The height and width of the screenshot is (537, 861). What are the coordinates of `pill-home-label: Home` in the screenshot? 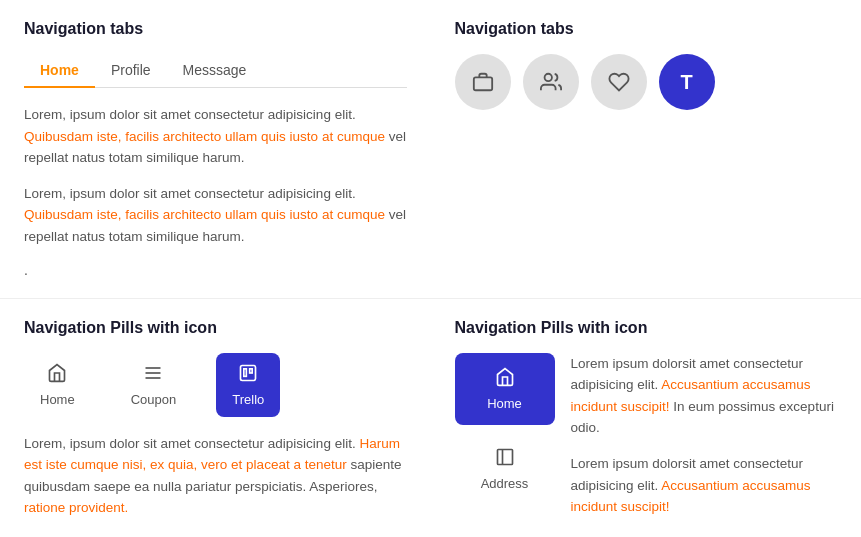 It's located at (58, 400).